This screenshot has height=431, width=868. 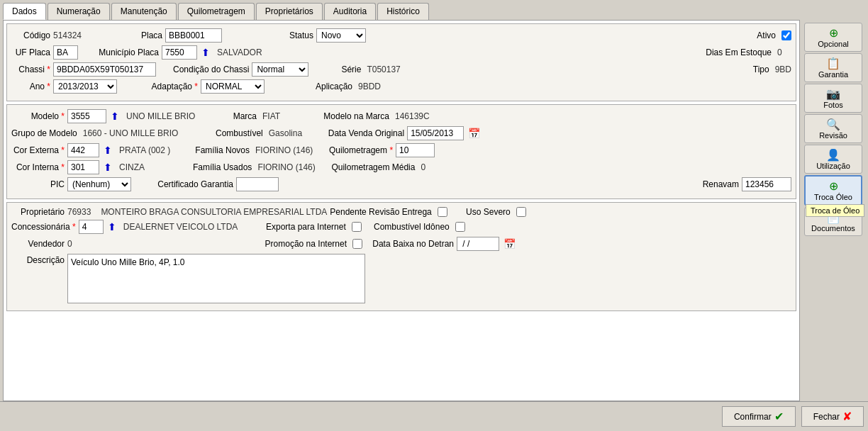 What do you see at coordinates (403, 11) in the screenshot?
I see `tab-historico: Histórico` at bounding box center [403, 11].